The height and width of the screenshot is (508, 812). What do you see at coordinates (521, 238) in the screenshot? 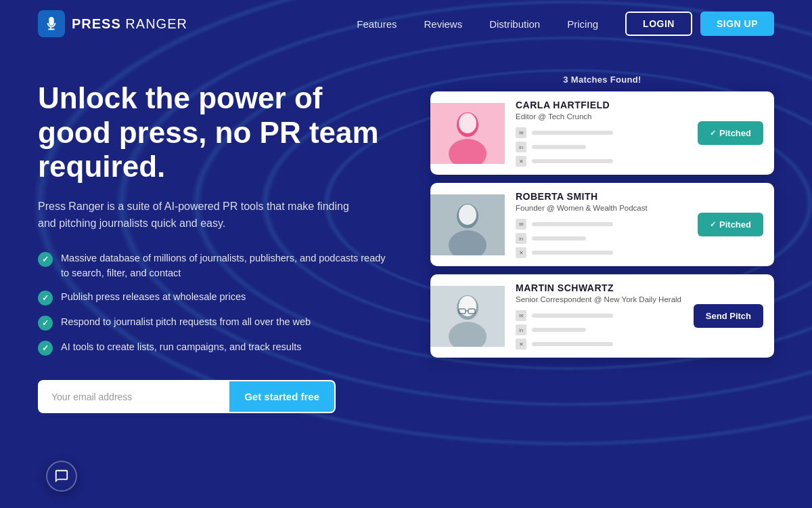
I see `linkedin-icon-1: in` at bounding box center [521, 238].